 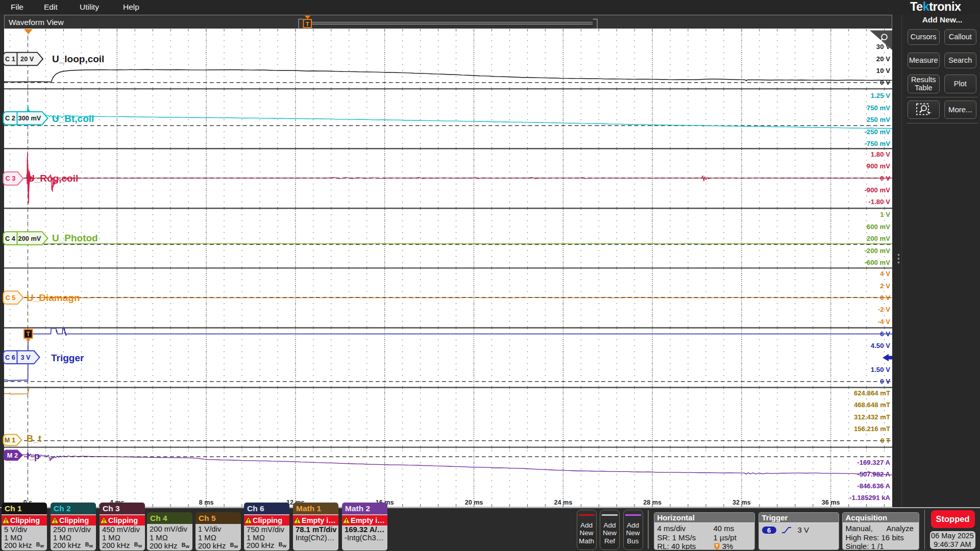 What do you see at coordinates (884, 309) in the screenshot?
I see `svg-text: -2 V` at bounding box center [884, 309].